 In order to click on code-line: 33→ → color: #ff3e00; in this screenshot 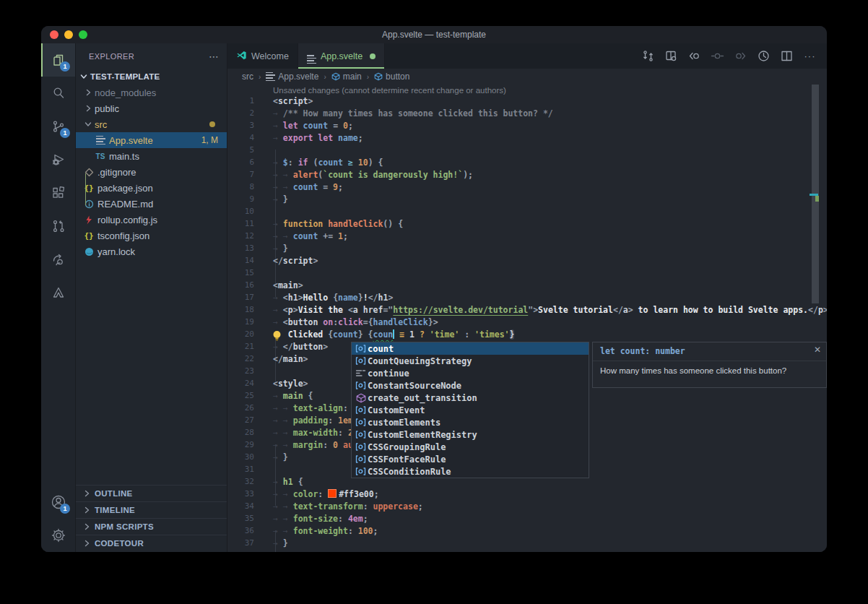, I will do `click(527, 496)`.